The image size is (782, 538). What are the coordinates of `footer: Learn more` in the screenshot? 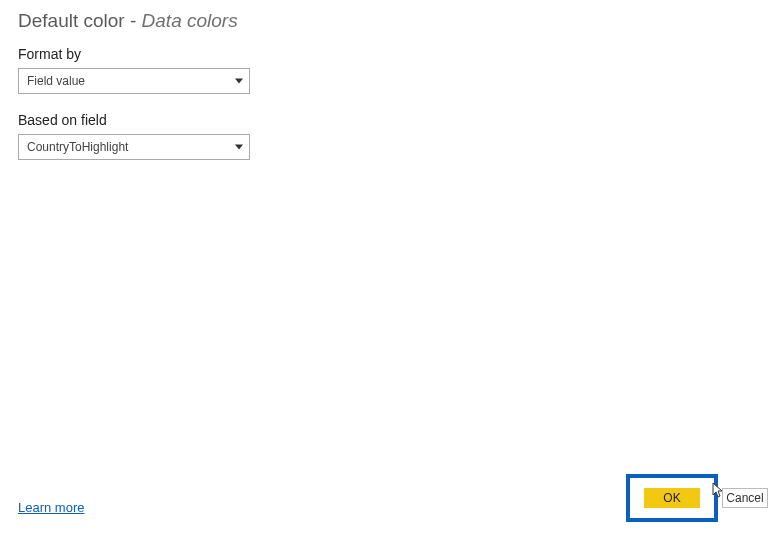 It's located at (51, 507).